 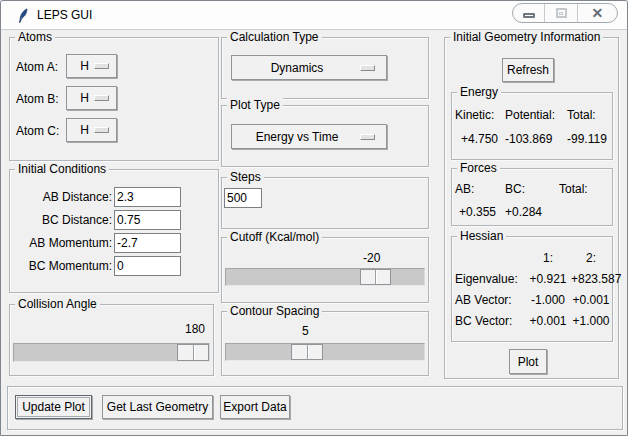 I want to click on get-last-geometry-button: Get Last Geometry, so click(x=158, y=407).